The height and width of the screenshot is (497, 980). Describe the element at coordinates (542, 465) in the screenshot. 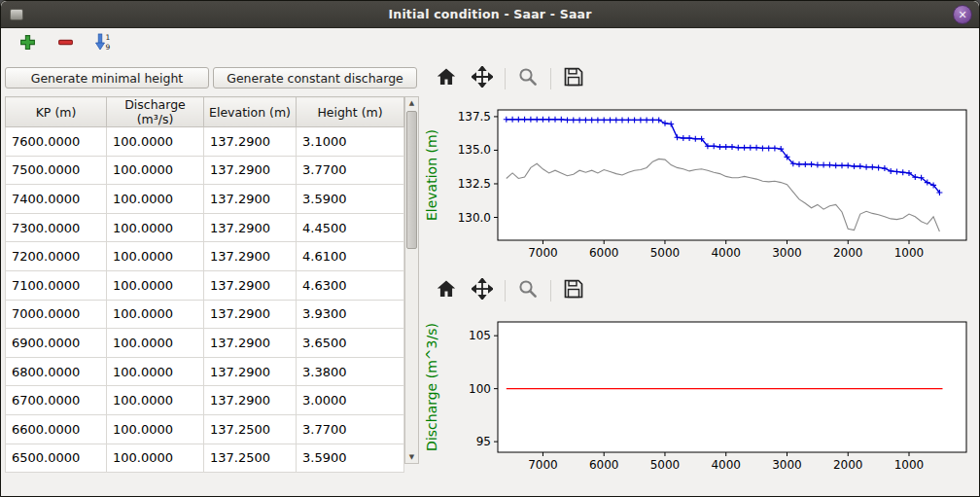

I see `svg-text: 7000` at that location.